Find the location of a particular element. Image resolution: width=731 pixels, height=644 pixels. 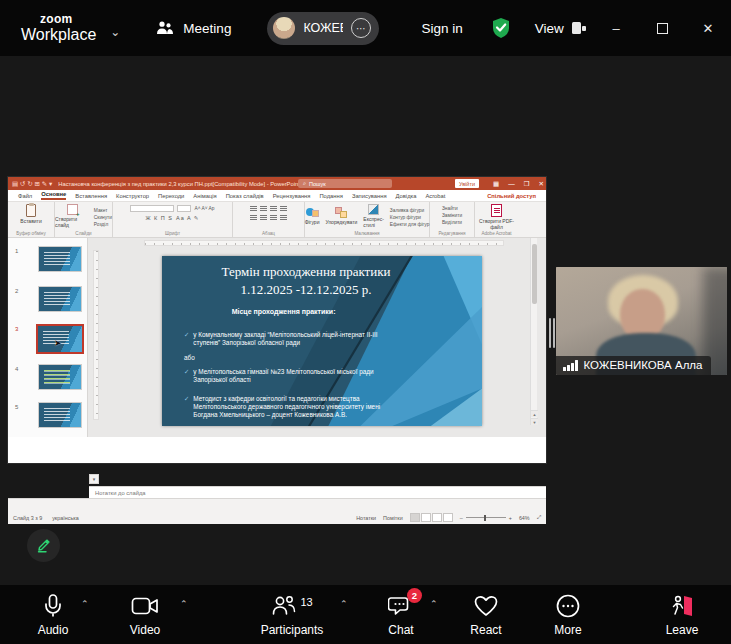

section-button: Розділ is located at coordinates (103, 224).